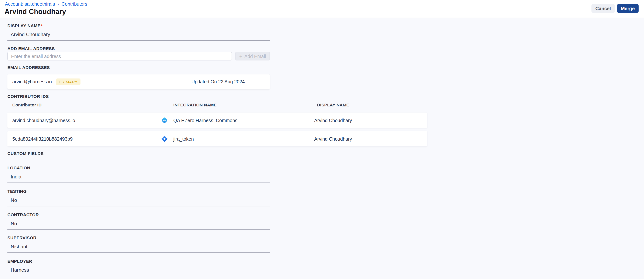 The width and height of the screenshot is (644, 279). I want to click on email-updated-on: Updated On 22 Aug 2024, so click(218, 82).